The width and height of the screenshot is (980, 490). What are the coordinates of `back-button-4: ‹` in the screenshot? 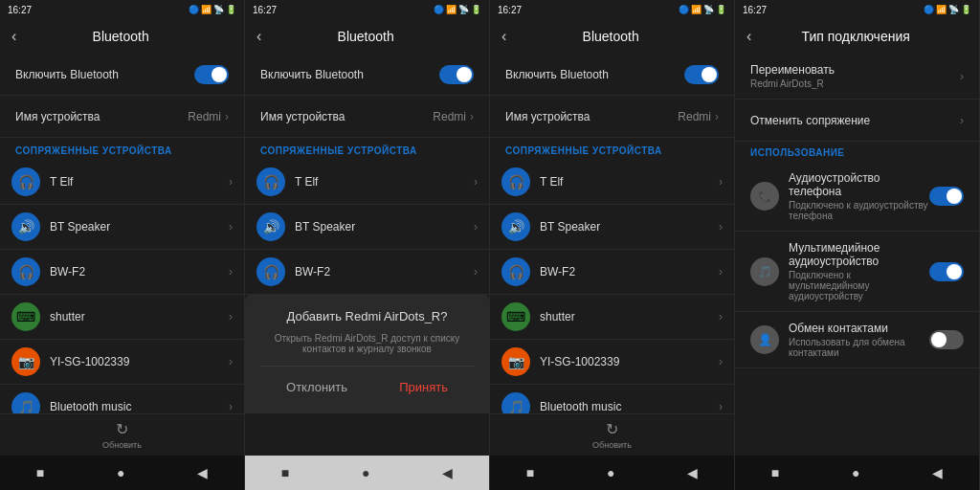 It's located at (748, 36).